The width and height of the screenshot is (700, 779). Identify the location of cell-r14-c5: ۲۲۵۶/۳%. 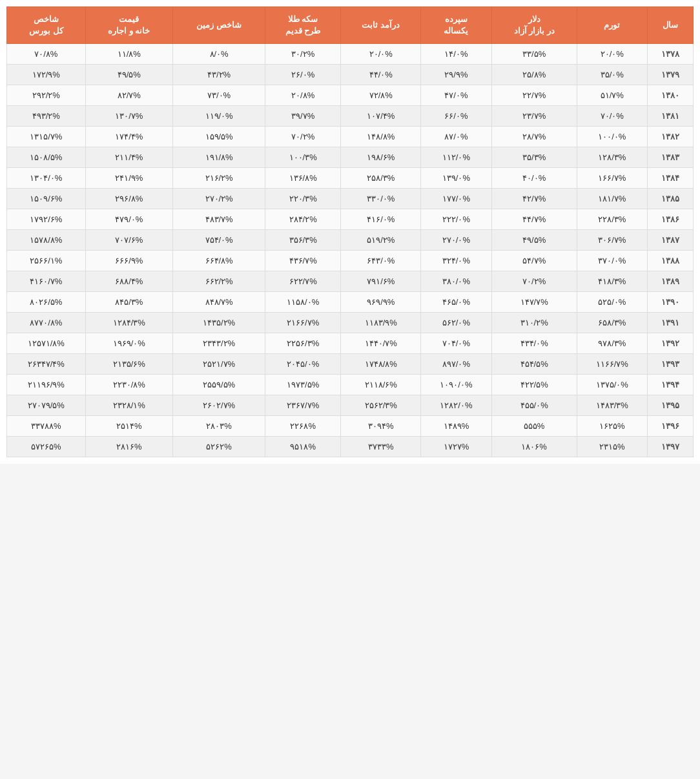
(304, 344).